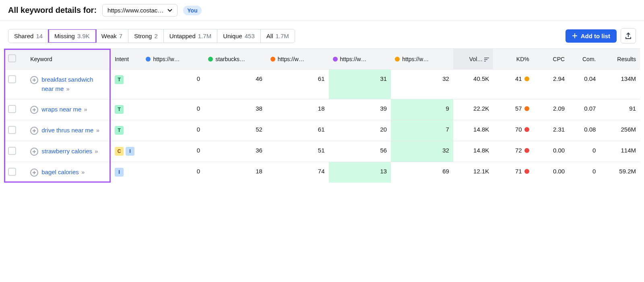 The width and height of the screenshot is (644, 282). Describe the element at coordinates (239, 36) in the screenshot. I see `filter-tab-unique: Unique 453` at that location.